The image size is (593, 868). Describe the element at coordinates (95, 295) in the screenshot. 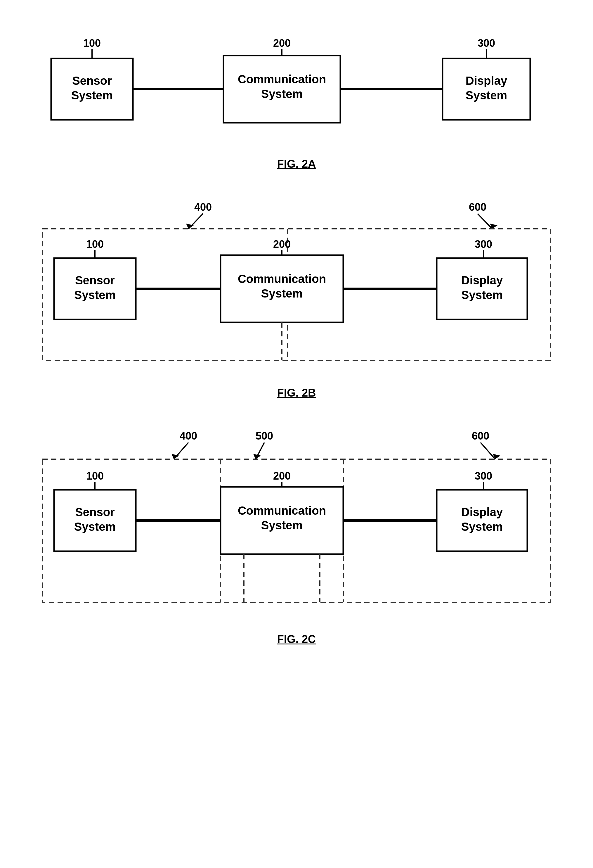

I see `fig2b-sensor-label2: System` at that location.